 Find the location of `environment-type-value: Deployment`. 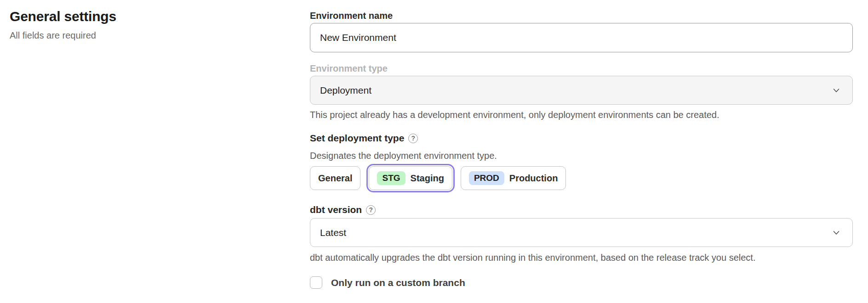

environment-type-value: Deployment is located at coordinates (346, 90).